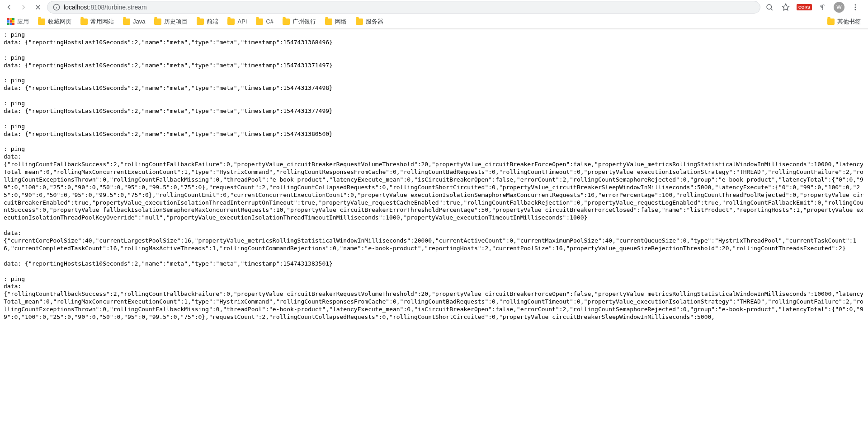 The width and height of the screenshot is (868, 444). What do you see at coordinates (849, 22) in the screenshot?
I see `other-bookmarks-label: 其他书签` at bounding box center [849, 22].